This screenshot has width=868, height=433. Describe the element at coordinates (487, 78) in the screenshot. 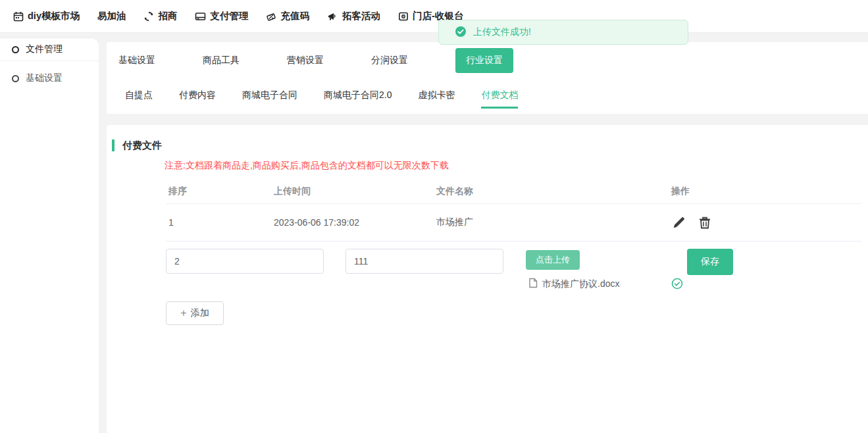

I see `tabs-card: 基础设置 商品工具 营销设置 分润设置 行业设置 自提点 付费内容 商城电子合同…` at that location.